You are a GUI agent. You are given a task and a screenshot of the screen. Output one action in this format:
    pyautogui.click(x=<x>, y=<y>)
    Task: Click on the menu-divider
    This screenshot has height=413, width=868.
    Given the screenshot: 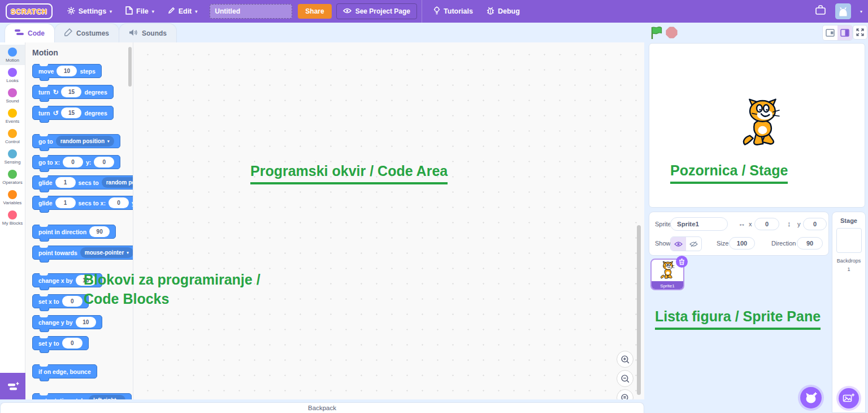 What is the action you would take?
    pyautogui.click(x=422, y=11)
    